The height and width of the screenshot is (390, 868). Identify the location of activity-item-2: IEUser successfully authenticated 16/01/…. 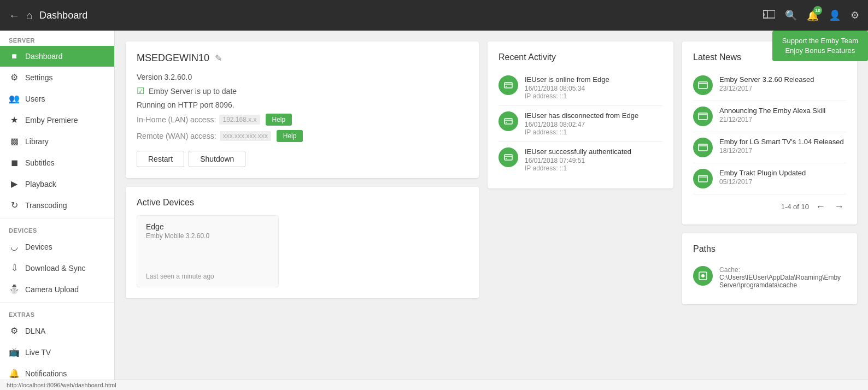
(580, 159).